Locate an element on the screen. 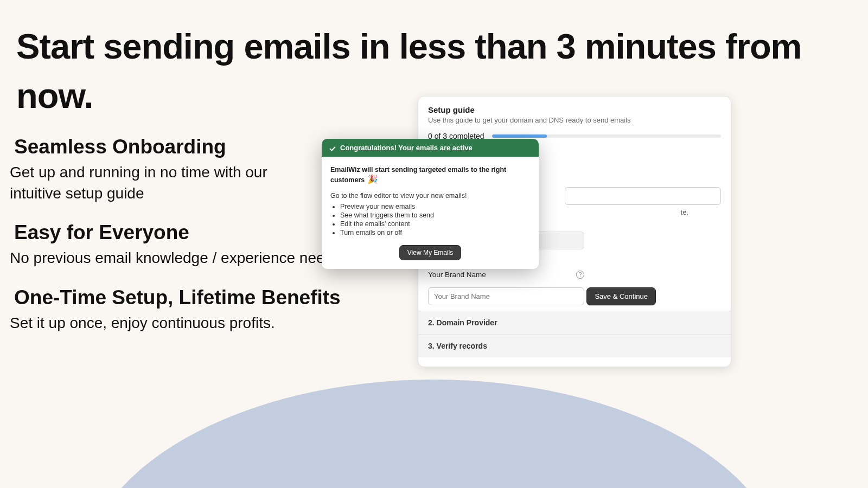  list-item: Turn emails on or off is located at coordinates (435, 233).